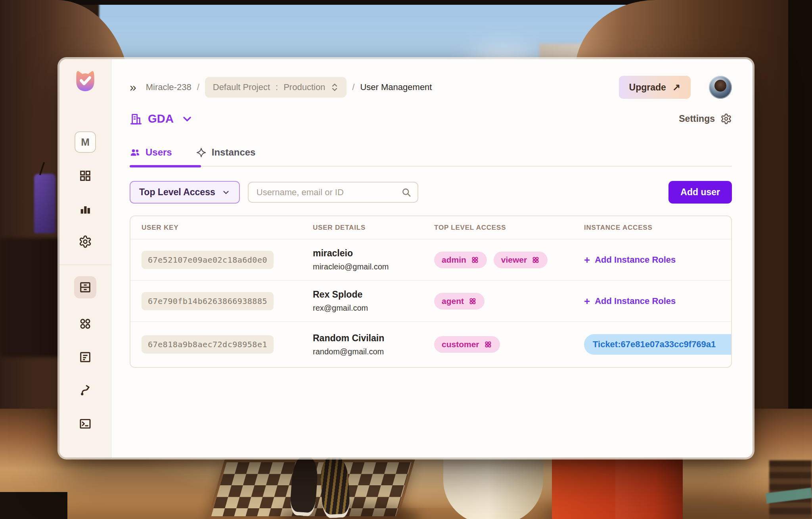 The width and height of the screenshot is (812, 519). What do you see at coordinates (85, 390) in the screenshot?
I see `sidebar-item-workflows` at bounding box center [85, 390].